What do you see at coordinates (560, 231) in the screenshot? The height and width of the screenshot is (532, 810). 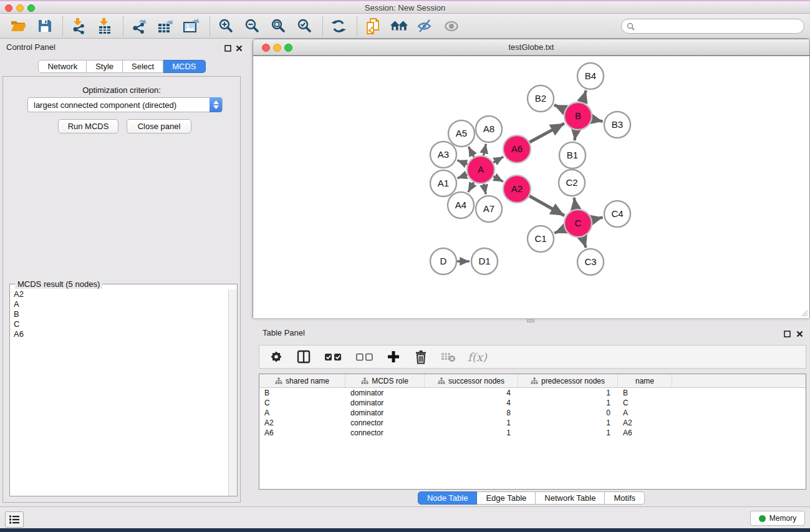 I see `graph-edge-C-C1` at bounding box center [560, 231].